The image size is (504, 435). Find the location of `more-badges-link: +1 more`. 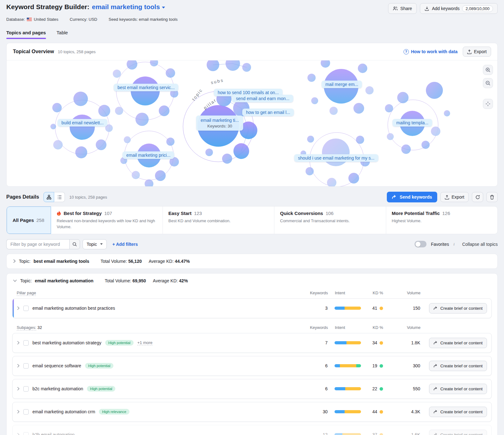

more-badges-link: +1 more is located at coordinates (145, 343).